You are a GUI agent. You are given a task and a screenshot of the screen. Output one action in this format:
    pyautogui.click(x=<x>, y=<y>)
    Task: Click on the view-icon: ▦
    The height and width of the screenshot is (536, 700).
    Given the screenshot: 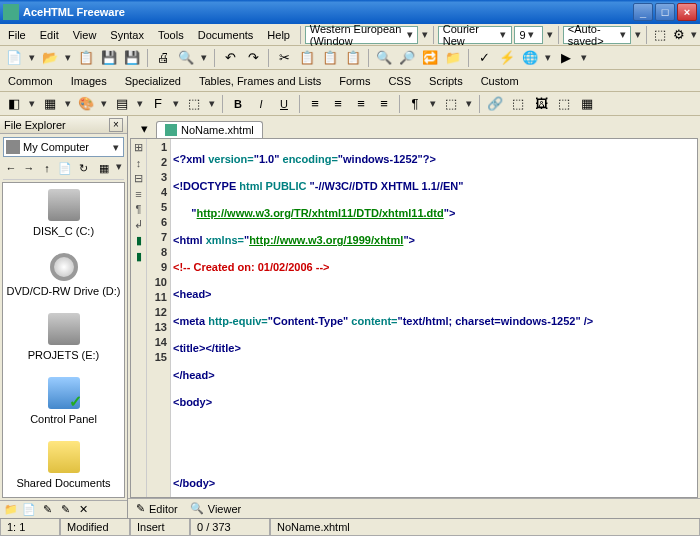 What is the action you would take?
    pyautogui.click(x=104, y=168)
    